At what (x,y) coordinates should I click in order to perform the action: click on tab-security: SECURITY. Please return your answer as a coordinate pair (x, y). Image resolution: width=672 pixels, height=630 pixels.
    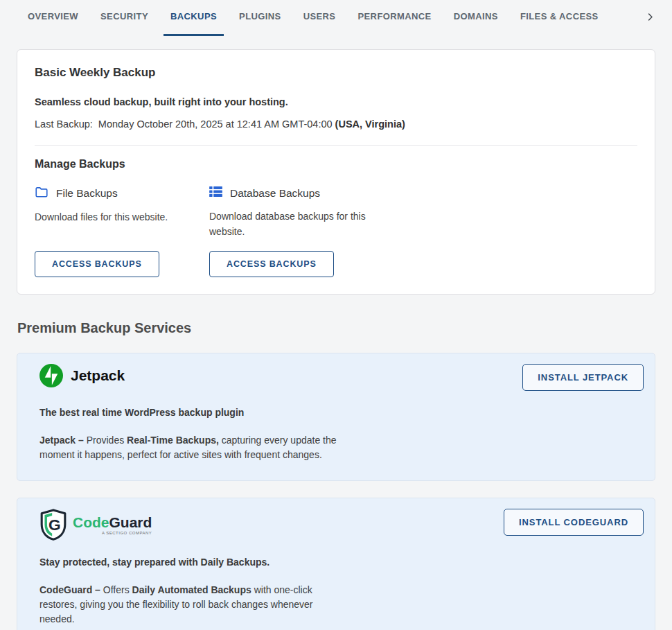
    Looking at the image, I should click on (125, 18).